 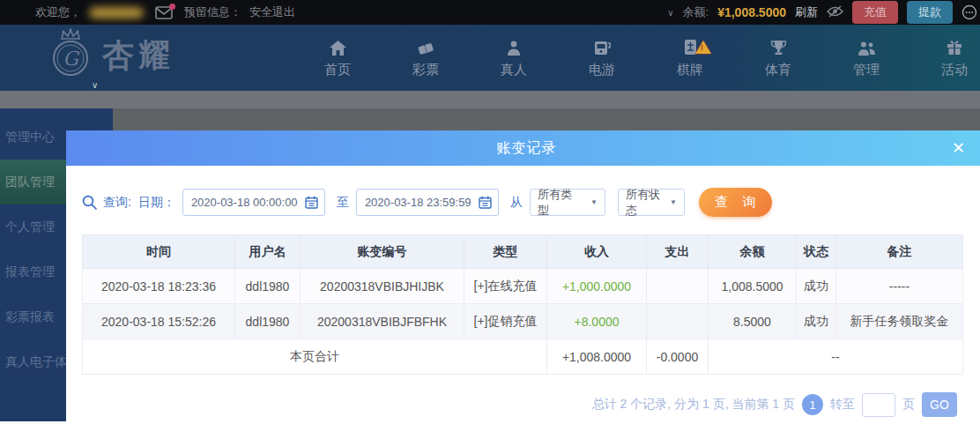 I want to click on to-label: 至, so click(x=343, y=203).